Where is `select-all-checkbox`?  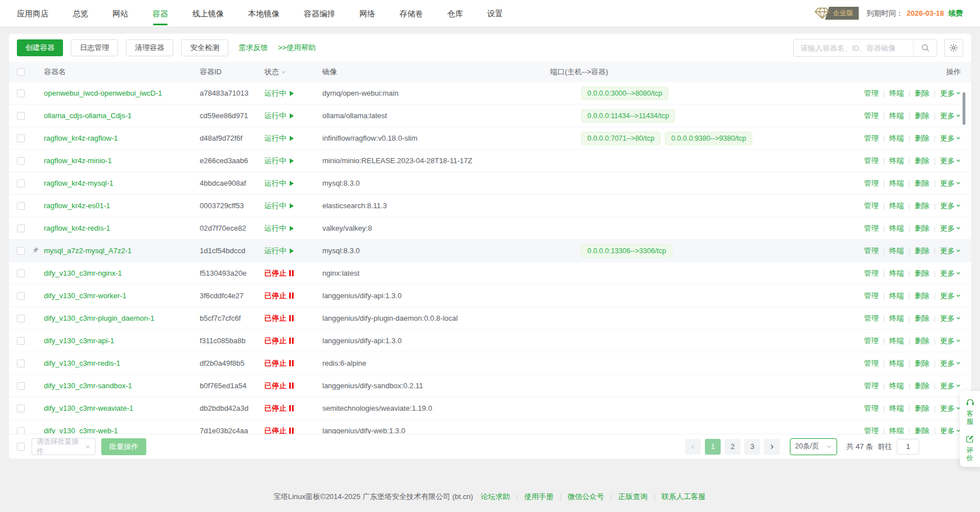
select-all-checkbox is located at coordinates (21, 72).